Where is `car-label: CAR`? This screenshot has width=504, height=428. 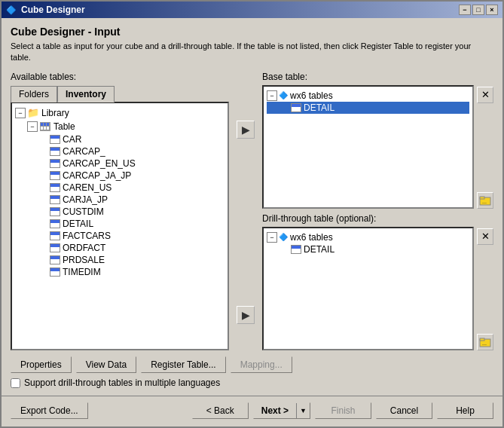 car-label: CAR is located at coordinates (72, 139).